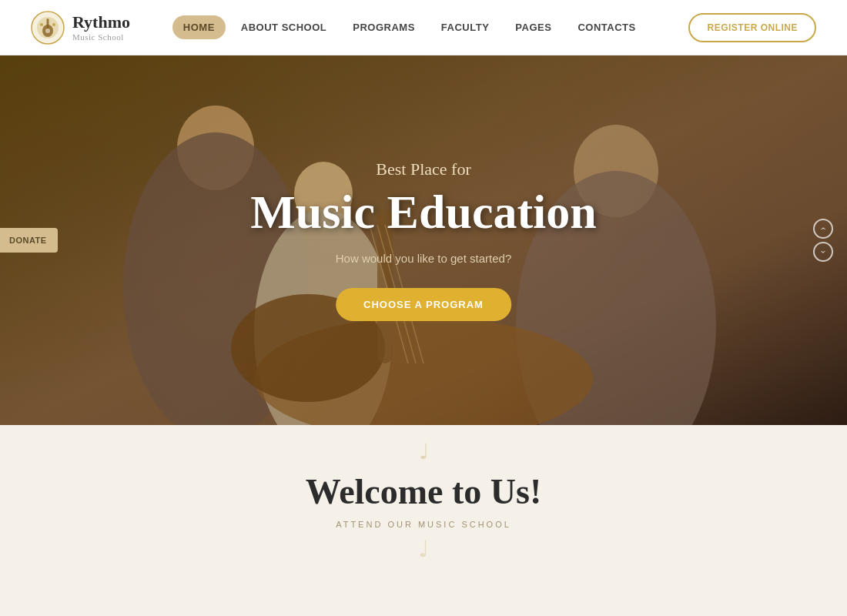 The height and width of the screenshot is (616, 847). I want to click on brand-subtitle: Music School, so click(102, 37).